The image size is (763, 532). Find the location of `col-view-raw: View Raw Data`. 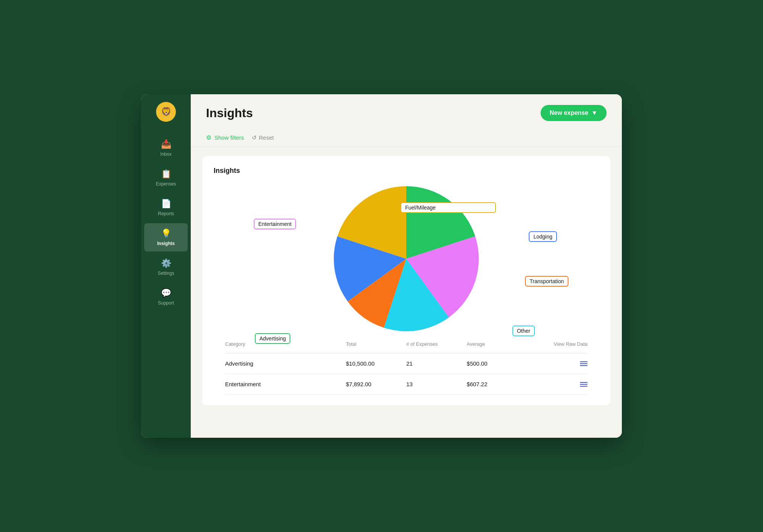

col-view-raw: View Raw Data is located at coordinates (557, 344).